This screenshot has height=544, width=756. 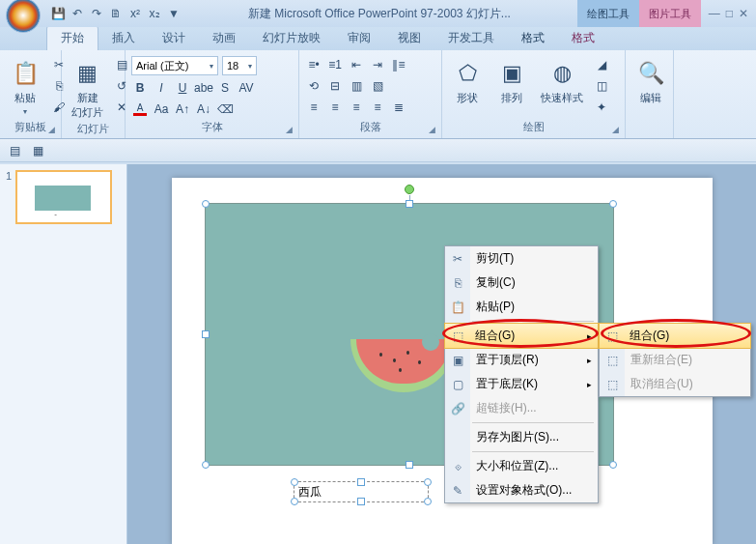 I want to click on align-text-button: ⊟, so click(x=335, y=86).